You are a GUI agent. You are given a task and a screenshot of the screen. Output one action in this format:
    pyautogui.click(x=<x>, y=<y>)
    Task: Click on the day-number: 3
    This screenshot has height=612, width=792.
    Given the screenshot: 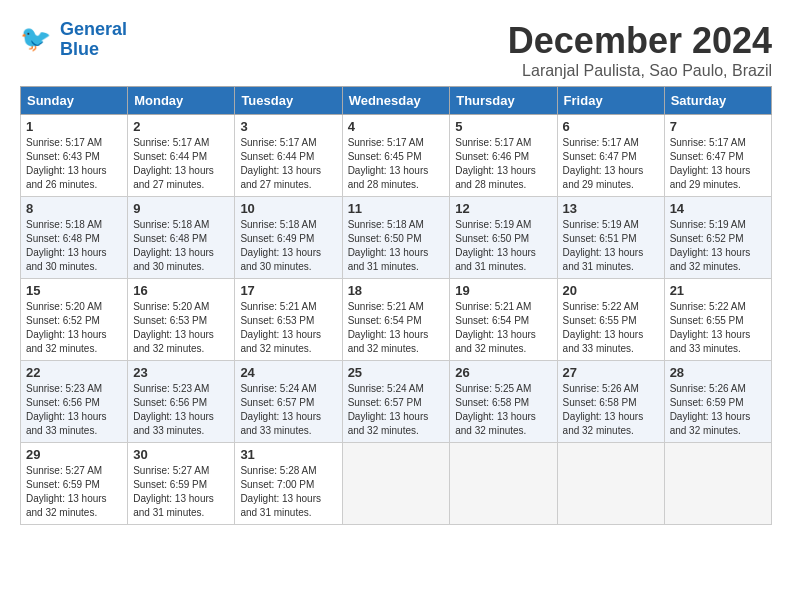 What is the action you would take?
    pyautogui.click(x=288, y=126)
    